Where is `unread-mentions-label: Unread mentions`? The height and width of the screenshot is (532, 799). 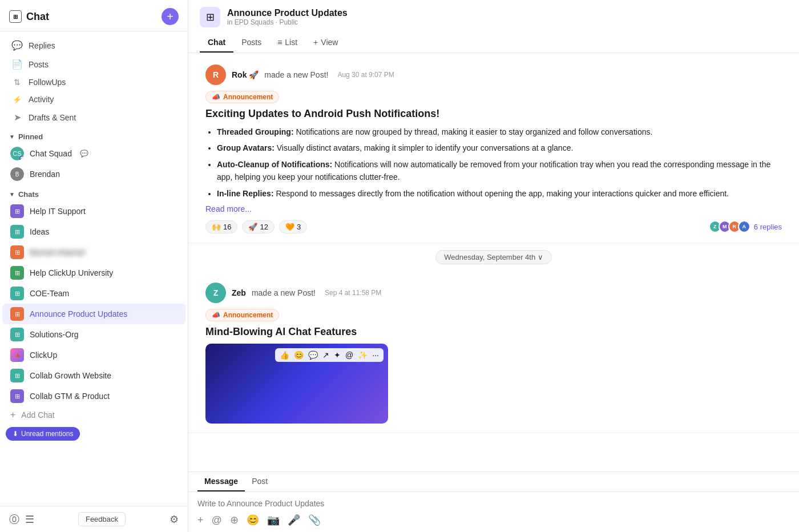 unread-mentions-label: Unread mentions is located at coordinates (47, 434).